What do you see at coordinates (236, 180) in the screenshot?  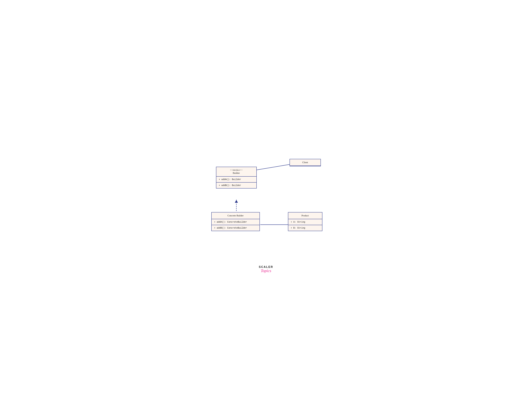 I see `builder-method-1: + addA(): Builder` at bounding box center [236, 180].